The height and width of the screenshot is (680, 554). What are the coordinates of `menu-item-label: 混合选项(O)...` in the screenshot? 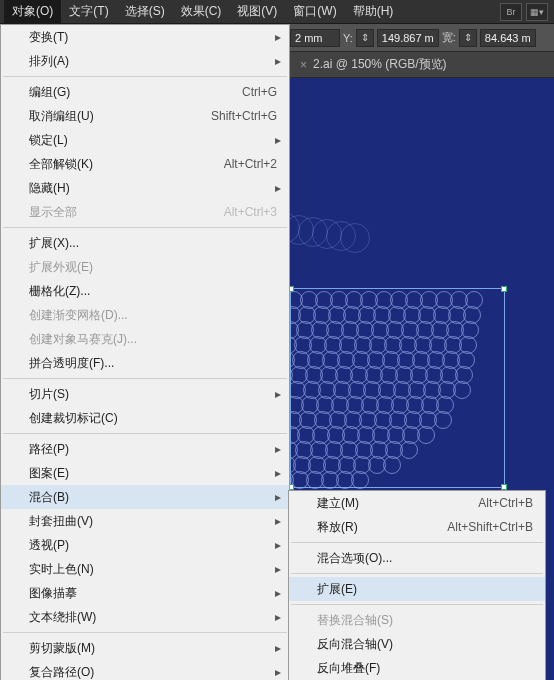 It's located at (425, 558).